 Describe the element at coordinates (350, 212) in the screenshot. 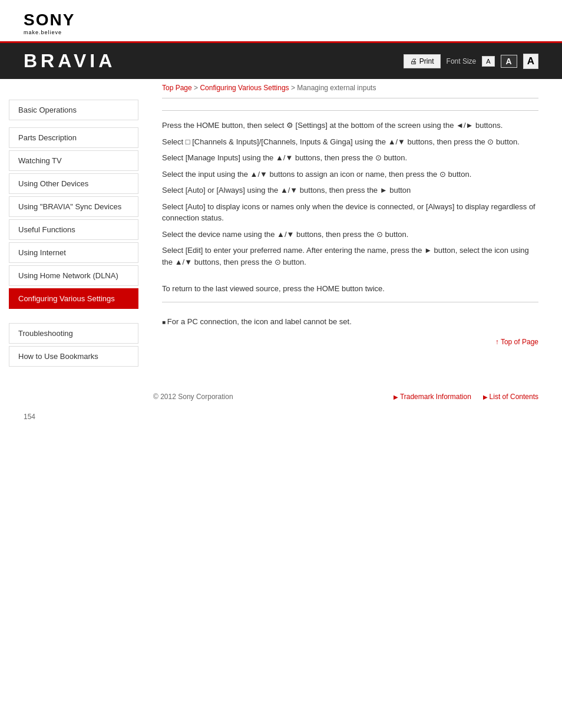

I see `step-6: Select [Auto] to display icons or names …` at that location.